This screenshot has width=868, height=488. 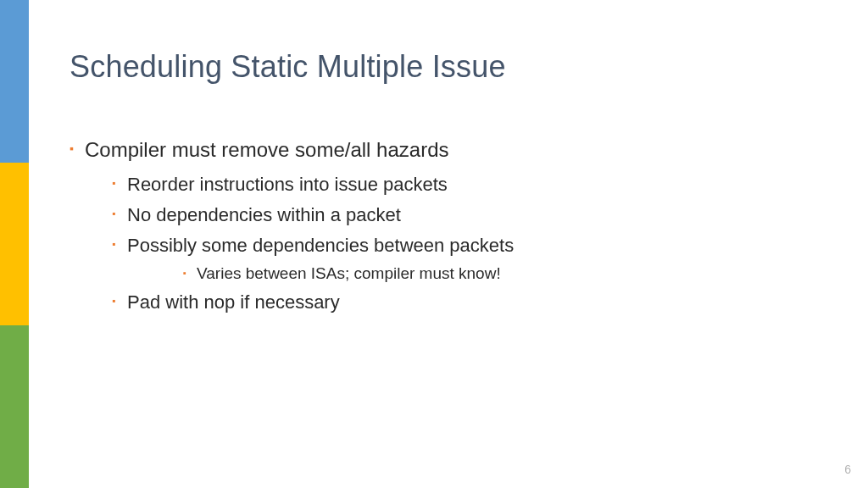 What do you see at coordinates (264, 215) in the screenshot?
I see `bullet-text: No dependencies within a packet` at bounding box center [264, 215].